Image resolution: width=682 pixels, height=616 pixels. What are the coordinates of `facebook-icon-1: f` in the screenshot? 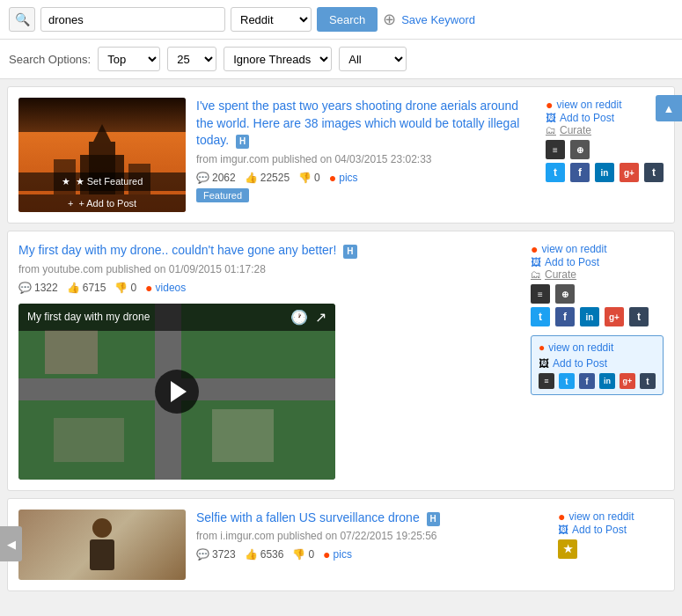 It's located at (580, 172).